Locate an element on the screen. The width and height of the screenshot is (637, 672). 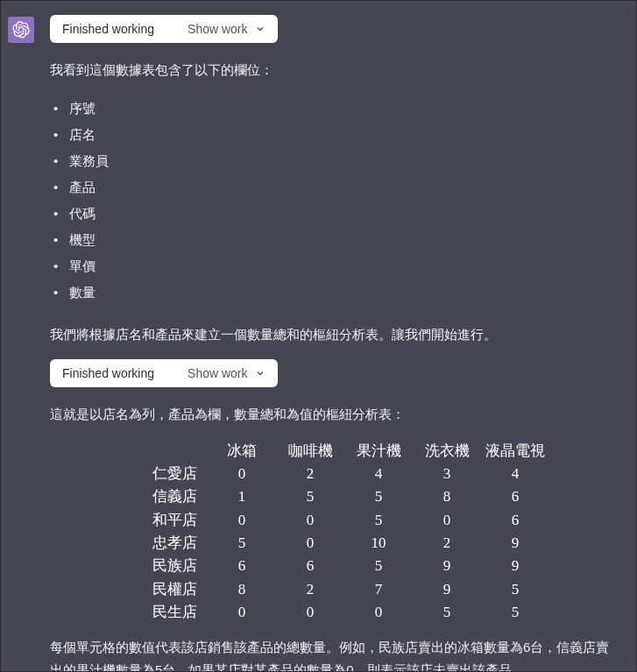
list-item: 機型 is located at coordinates (333, 240).